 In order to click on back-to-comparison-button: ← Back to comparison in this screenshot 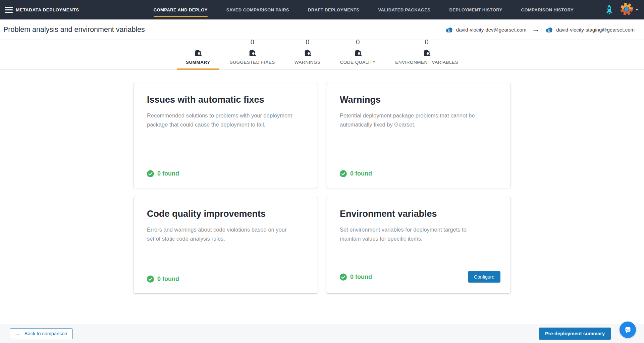, I will do `click(41, 334)`.